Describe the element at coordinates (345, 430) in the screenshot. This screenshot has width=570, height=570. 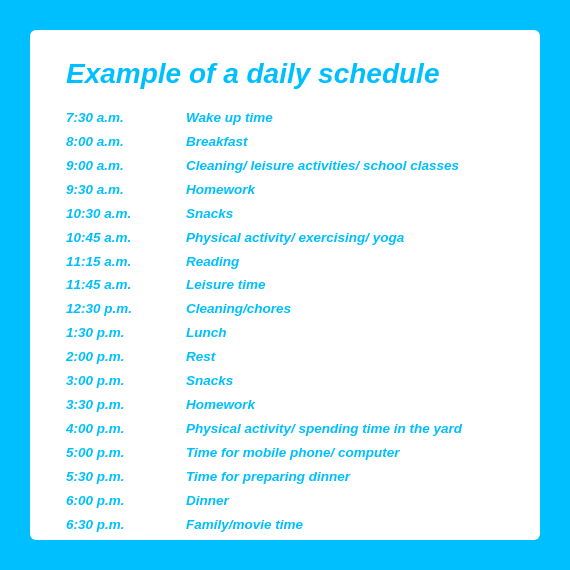
I see `schedule-activity: Physical activity/ spending time in the …` at that location.